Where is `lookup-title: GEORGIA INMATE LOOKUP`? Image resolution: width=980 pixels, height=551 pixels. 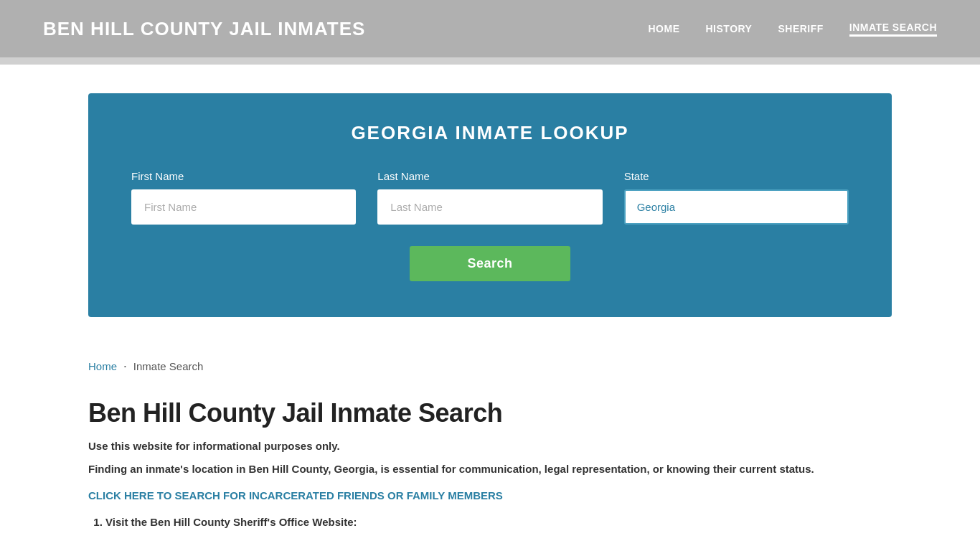
lookup-title: GEORGIA INMATE LOOKUP is located at coordinates (490, 133).